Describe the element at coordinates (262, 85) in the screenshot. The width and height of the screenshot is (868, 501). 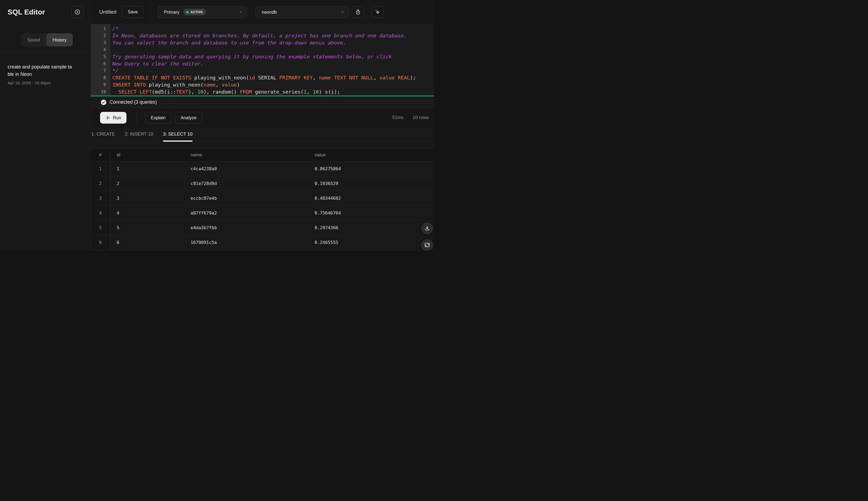
I see `code-line-9: 9INSERT INTO playing_with_neon(name, val…` at that location.